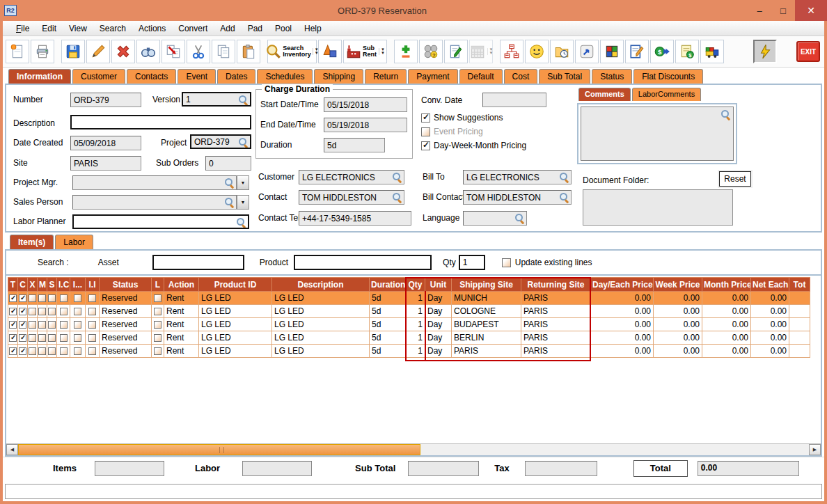 The image size is (827, 504). Describe the element at coordinates (283, 29) in the screenshot. I see `menu-pool: Pool` at that location.